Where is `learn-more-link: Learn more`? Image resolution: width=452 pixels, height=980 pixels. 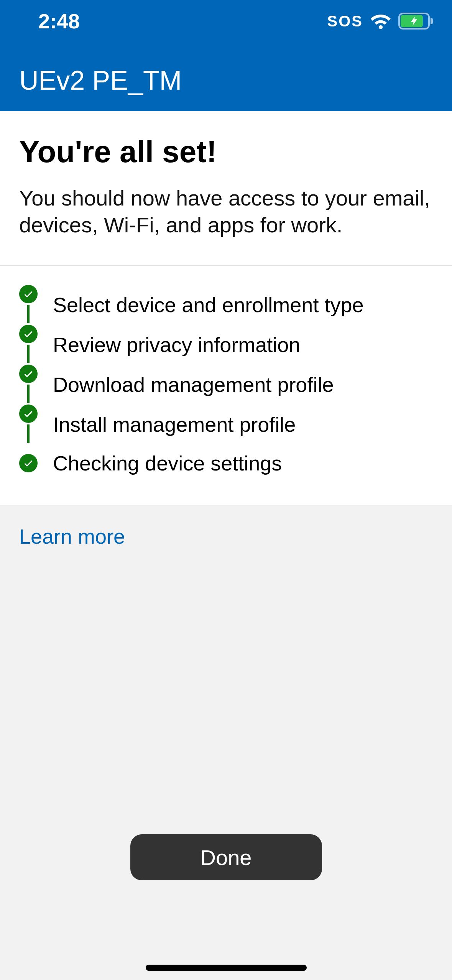
learn-more-link: Learn more is located at coordinates (72, 536).